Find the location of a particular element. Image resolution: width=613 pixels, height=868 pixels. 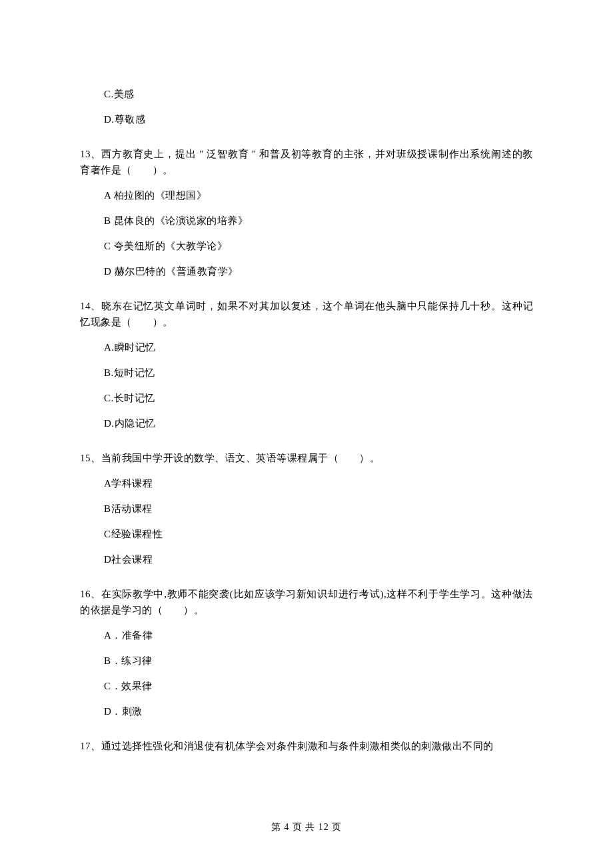

option-d: D.尊敬感 is located at coordinates (318, 119).